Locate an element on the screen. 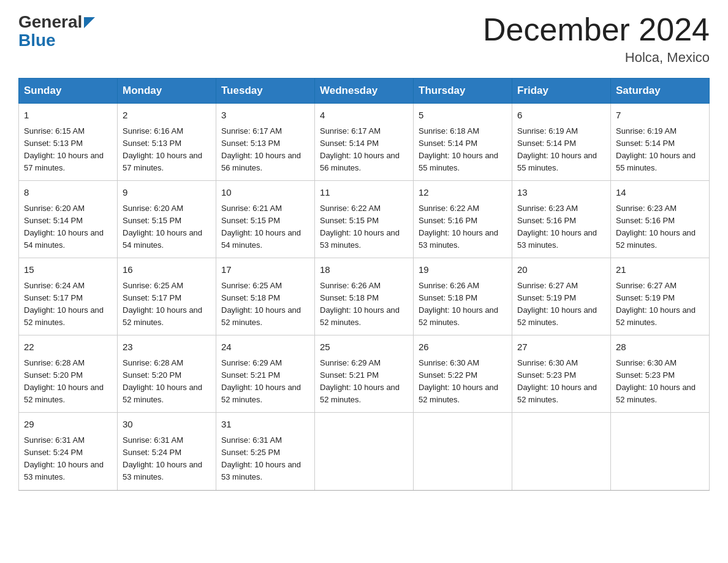 The image size is (728, 563). day-number: 1 is located at coordinates (68, 115).